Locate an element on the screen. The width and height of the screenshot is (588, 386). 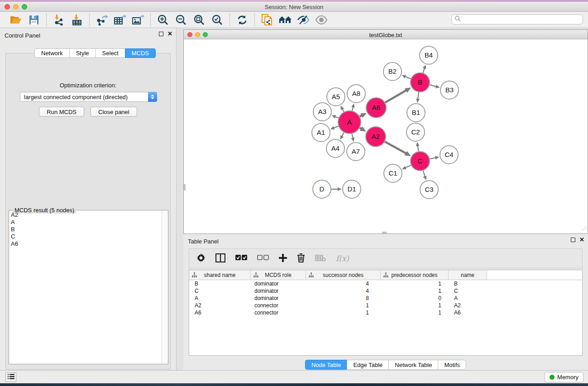
control-panel-title: Control Panel is located at coordinates (23, 35).